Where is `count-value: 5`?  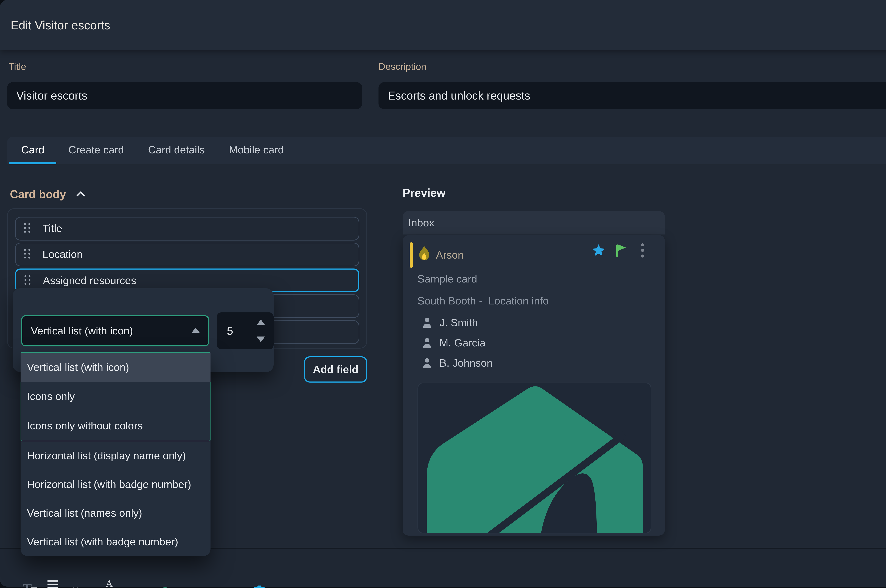
count-value: 5 is located at coordinates (230, 331).